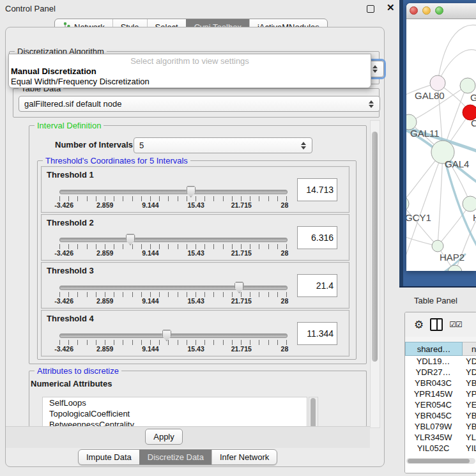 Image resolution: width=476 pixels, height=476 pixels. I want to click on node-table: shared… na YDL19…YDL1YDR27…YDR2YBR043CYB…, so click(441, 408).